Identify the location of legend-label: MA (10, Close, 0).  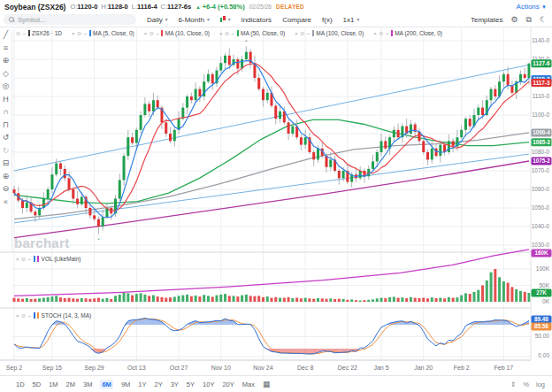
(188, 34).